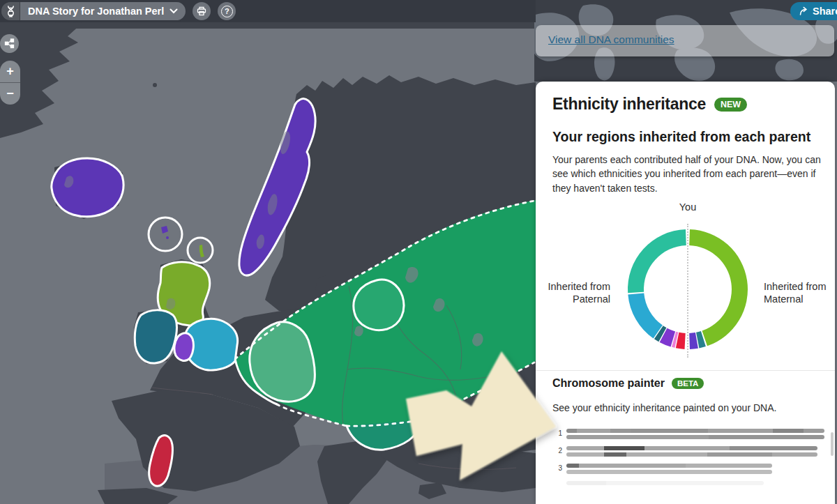 Image resolution: width=837 pixels, height=504 pixels. Describe the element at coordinates (731, 105) in the screenshot. I see `new-badge: NEW` at that location.